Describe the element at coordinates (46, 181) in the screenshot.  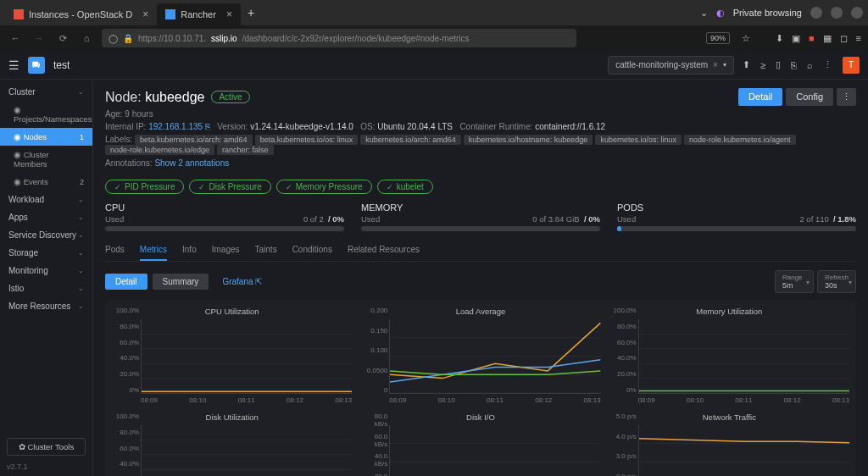
I see `sidebar-item-events: ◉ Events2` at that location.